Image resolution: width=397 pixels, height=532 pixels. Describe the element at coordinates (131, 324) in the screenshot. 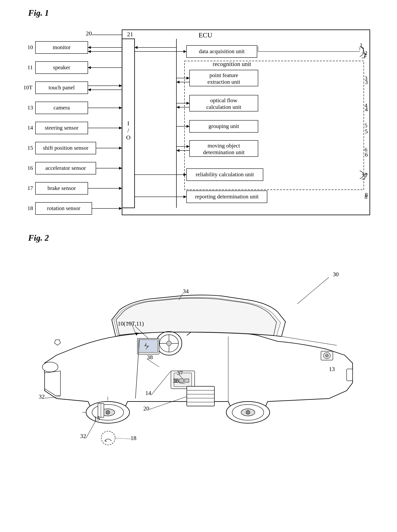

I see `svg-text: 10(10T,11)` at that location.